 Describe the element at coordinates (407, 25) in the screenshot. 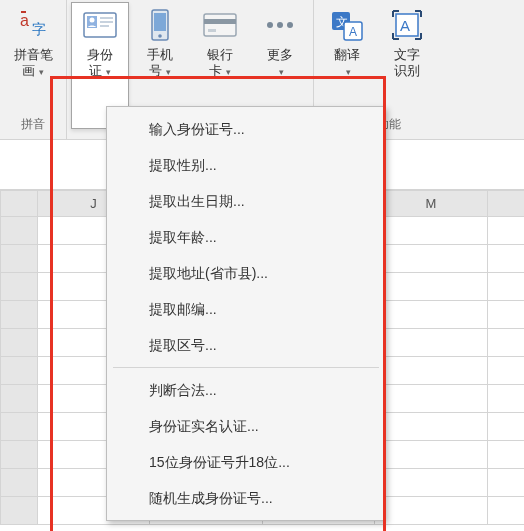

I see `ocr-icon: A` at that location.